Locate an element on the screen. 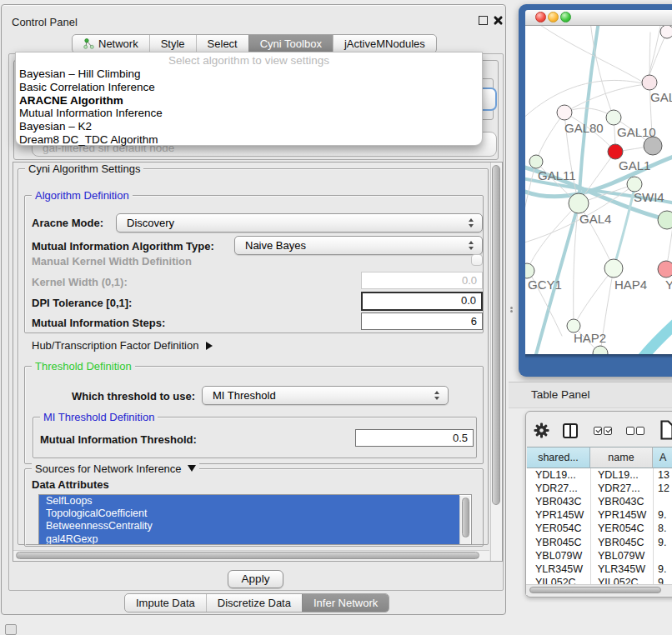 This screenshot has width=672, height=635. algorithm-option: Mutual Information Inference is located at coordinates (248, 113).